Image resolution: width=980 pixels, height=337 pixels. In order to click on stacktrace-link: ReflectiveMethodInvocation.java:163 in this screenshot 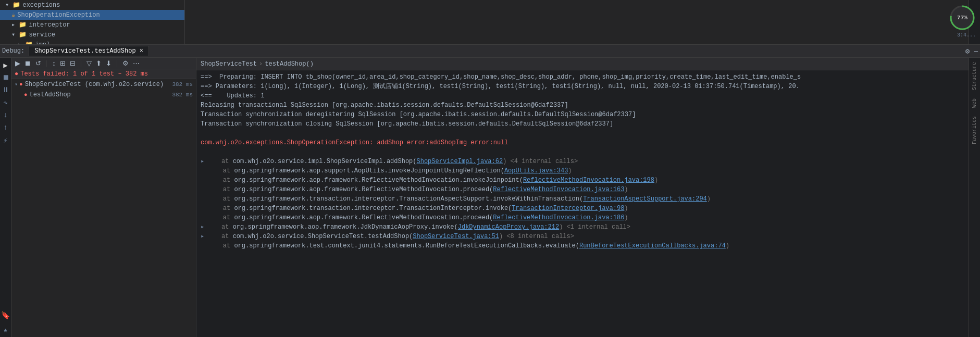, I will do `click(559, 190)`.